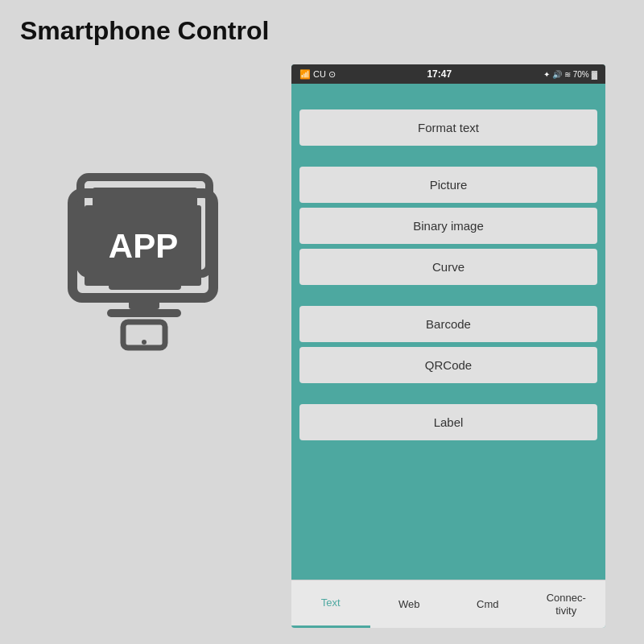  What do you see at coordinates (567, 604) in the screenshot?
I see `nav-connectivity: Connec- tivity` at bounding box center [567, 604].